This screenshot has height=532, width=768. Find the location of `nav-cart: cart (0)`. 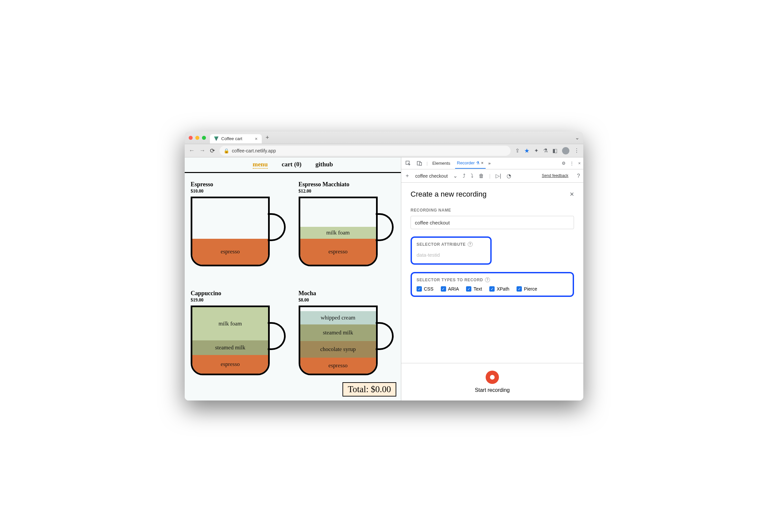

nav-cart: cart (0) is located at coordinates (292, 165).